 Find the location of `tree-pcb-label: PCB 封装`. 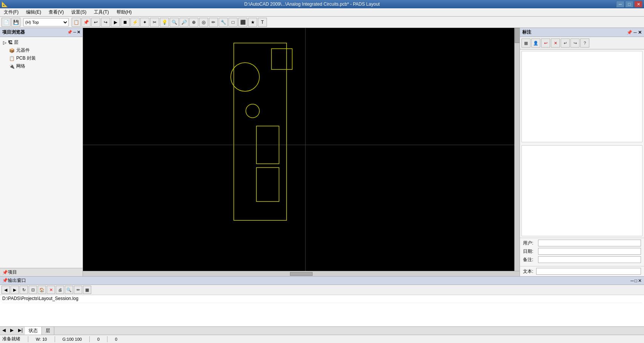

tree-pcb-label: PCB 封装 is located at coordinates (26, 58).